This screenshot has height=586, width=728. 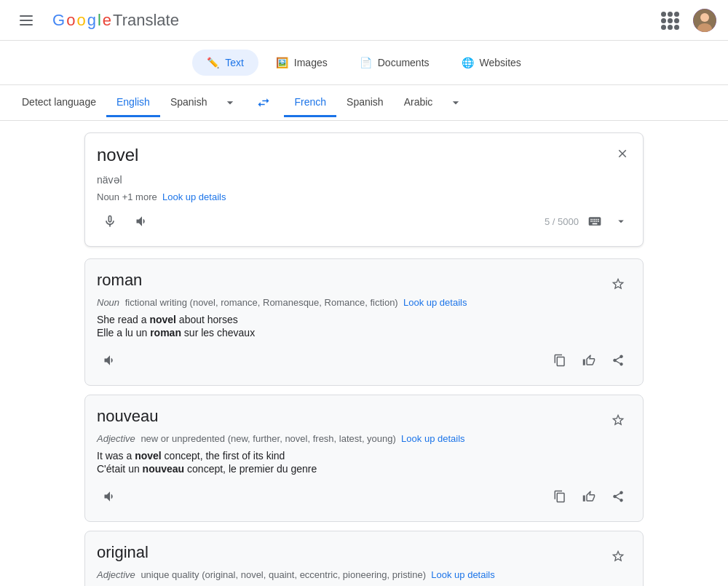 What do you see at coordinates (194, 197) in the screenshot?
I see `lookup-details-link-input: Look up details` at bounding box center [194, 197].